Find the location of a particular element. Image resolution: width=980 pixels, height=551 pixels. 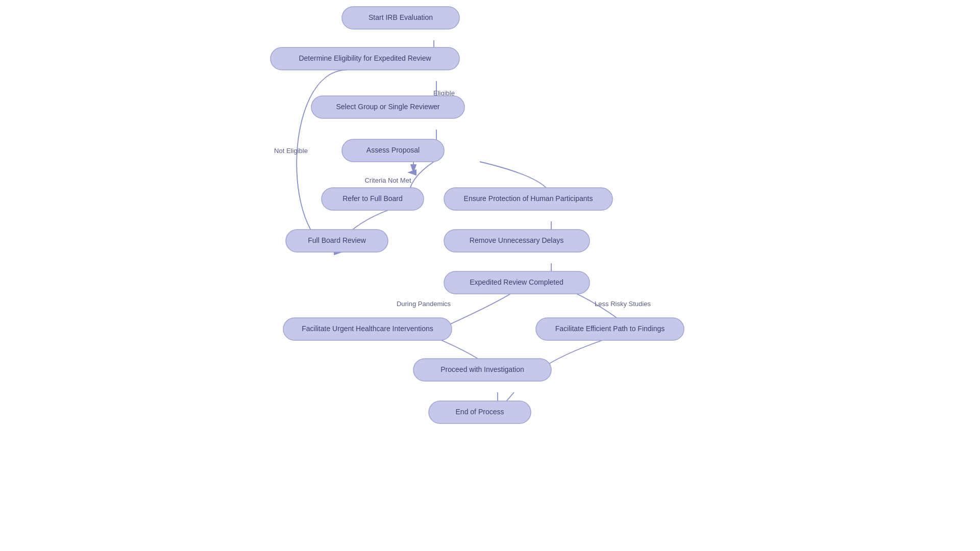

node-ensure-label: Ensure Protection of Human Participants is located at coordinates (529, 198).